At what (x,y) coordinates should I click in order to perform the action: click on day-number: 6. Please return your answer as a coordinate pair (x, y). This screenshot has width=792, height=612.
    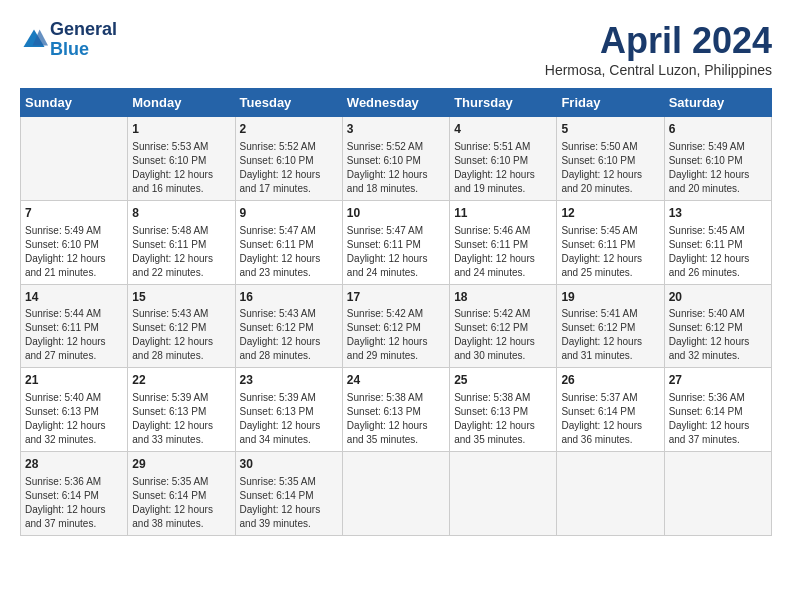
    Looking at the image, I should click on (718, 130).